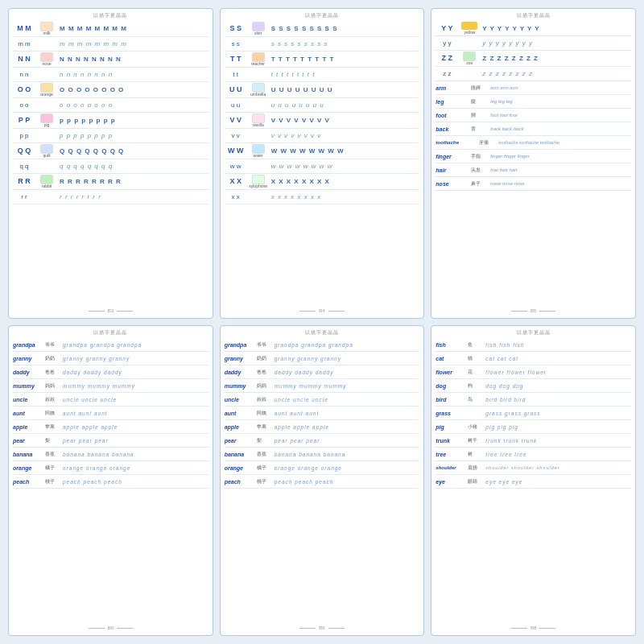 This screenshot has width=644, height=644. Describe the element at coordinates (533, 59) in the screenshot. I see `letter-row-Z: Z Z zoo Z Z Z Z Z Z Z Z` at that location.